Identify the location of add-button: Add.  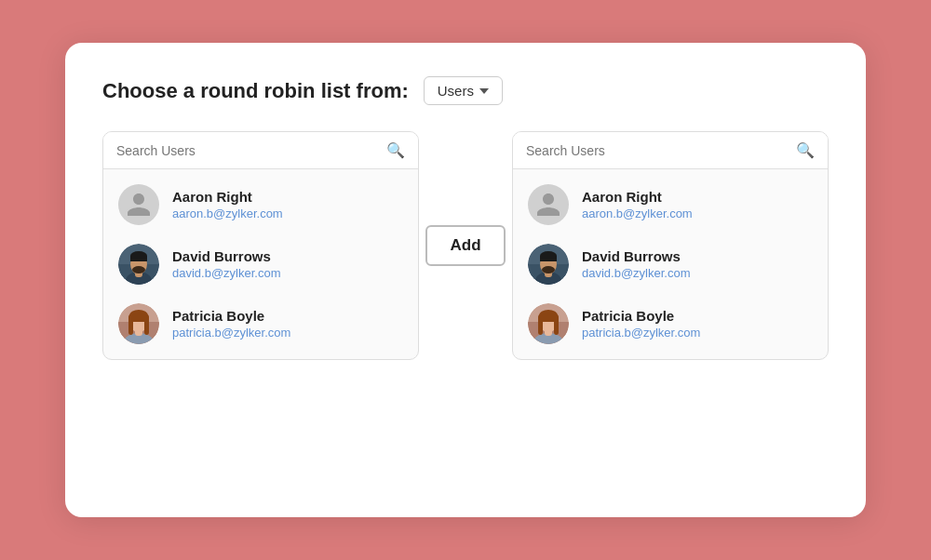
(466, 246).